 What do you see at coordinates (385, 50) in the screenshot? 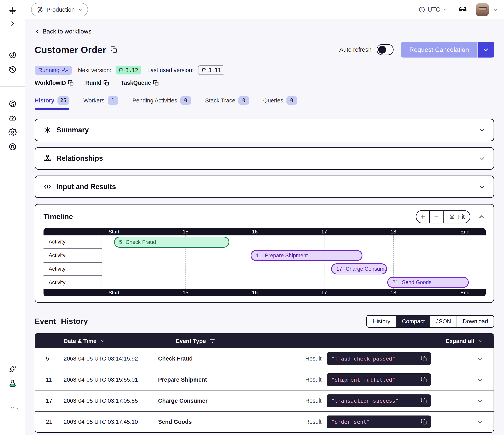
I see `auto-refresh-toggle` at bounding box center [385, 50].